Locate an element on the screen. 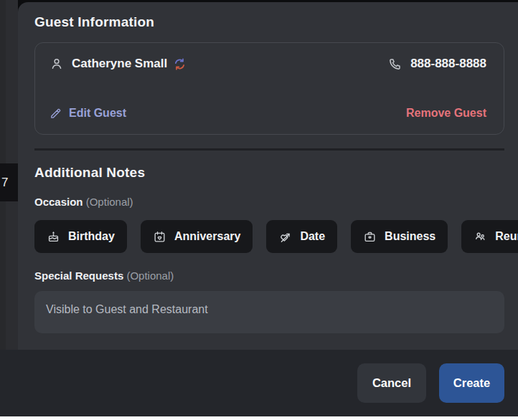  occasion-birthday-button: Birthday is located at coordinates (80, 237).